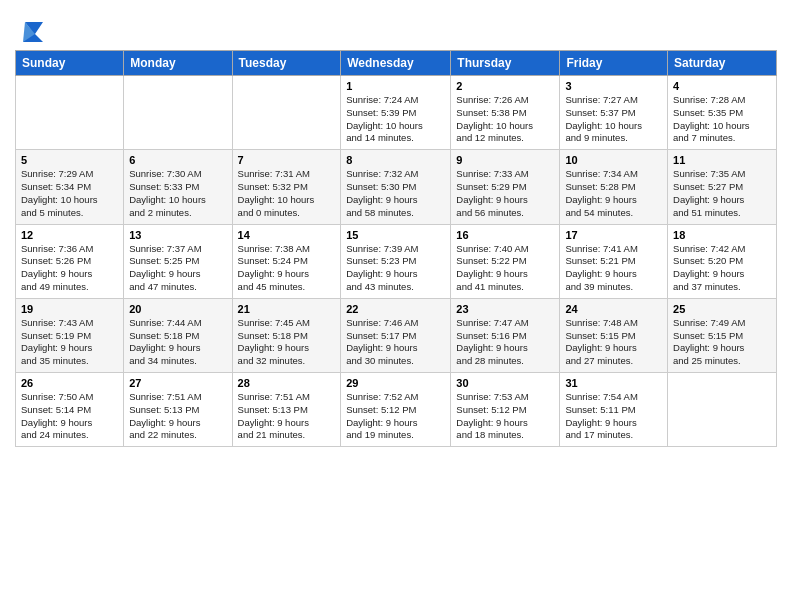 This screenshot has height=612, width=792. I want to click on day-info: Sunrise: 7:32 AM Sunset: 5:30 PM Dayligh…, so click(396, 194).